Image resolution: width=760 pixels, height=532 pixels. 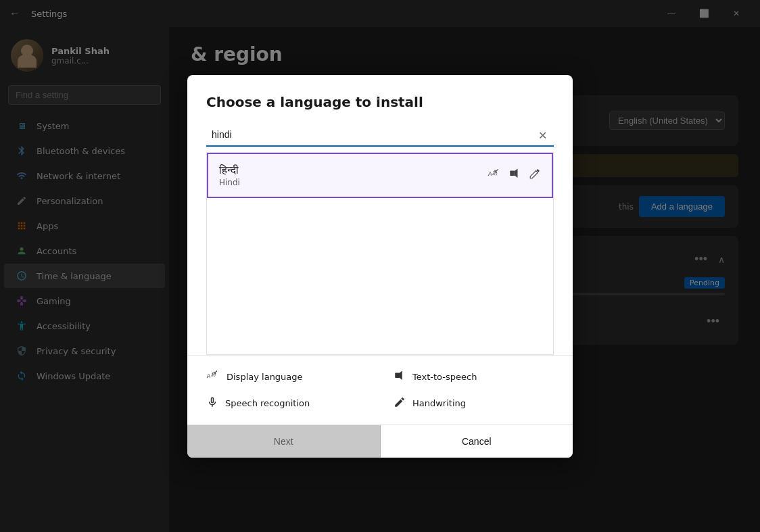 What do you see at coordinates (380, 441) in the screenshot?
I see `dialog-footer: Next Cancel` at bounding box center [380, 441].